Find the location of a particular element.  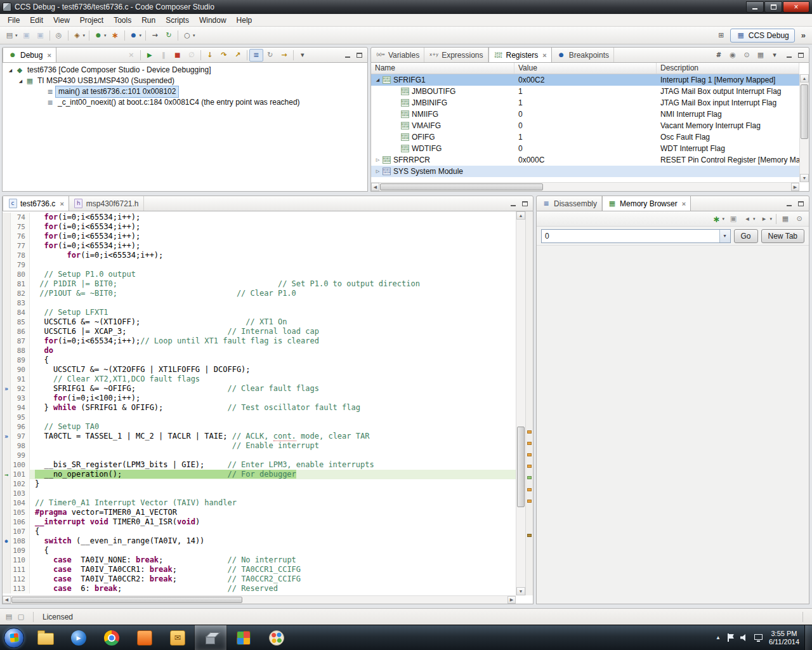

close-button: × is located at coordinates (796, 7).